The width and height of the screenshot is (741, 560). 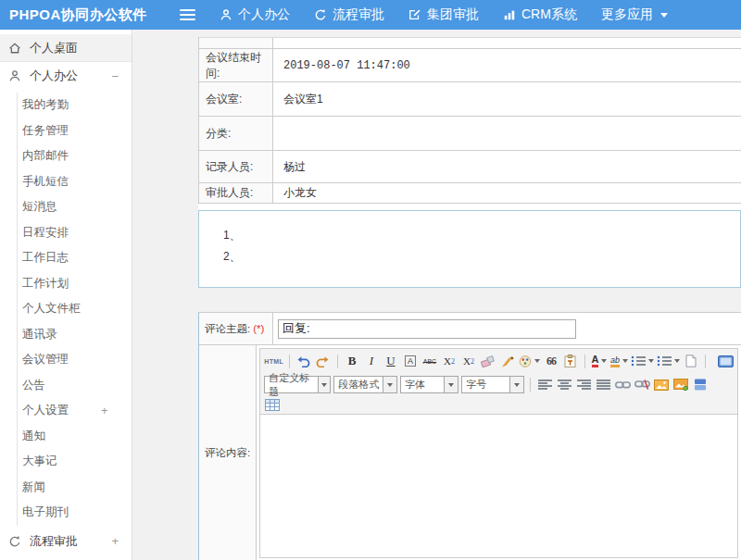 I want to click on table-row-meeting-room: 会议室: 会议室1, so click(x=471, y=100).